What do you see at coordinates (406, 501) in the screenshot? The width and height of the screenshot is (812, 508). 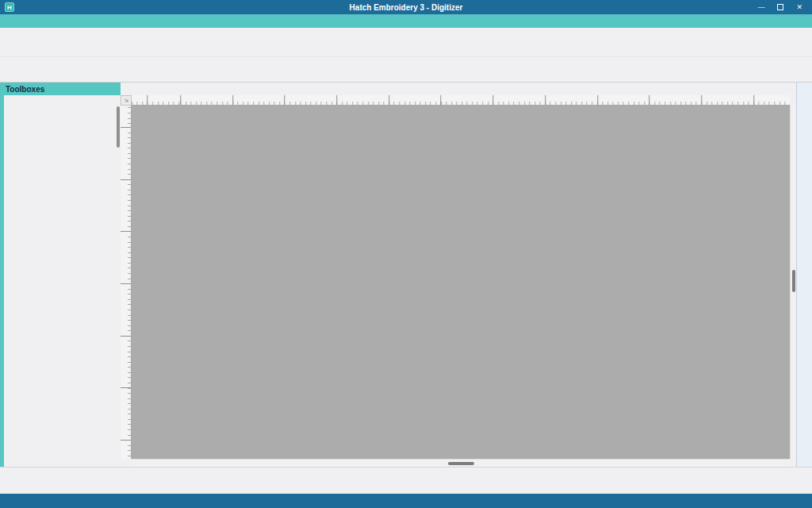 I see `status-bar` at bounding box center [406, 501].